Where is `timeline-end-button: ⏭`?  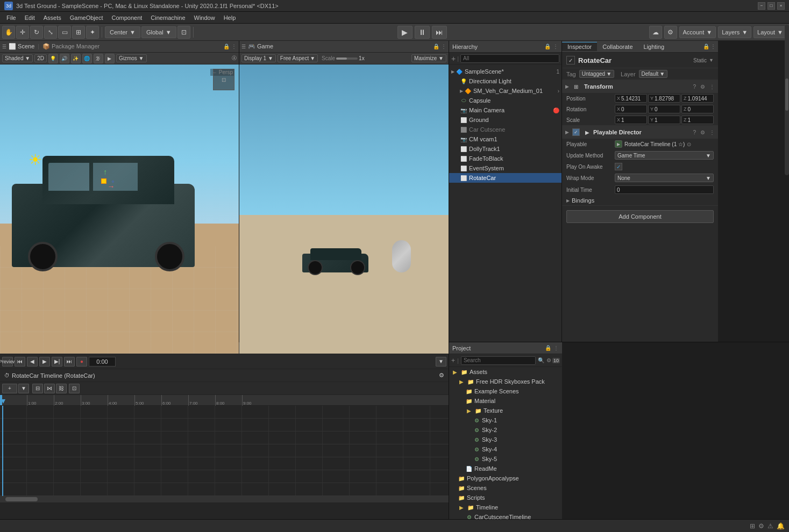
timeline-end-button: ⏭ is located at coordinates (69, 362).